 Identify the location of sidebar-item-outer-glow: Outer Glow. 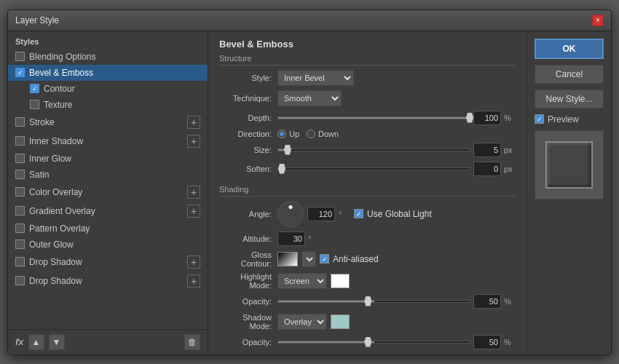
(108, 245).